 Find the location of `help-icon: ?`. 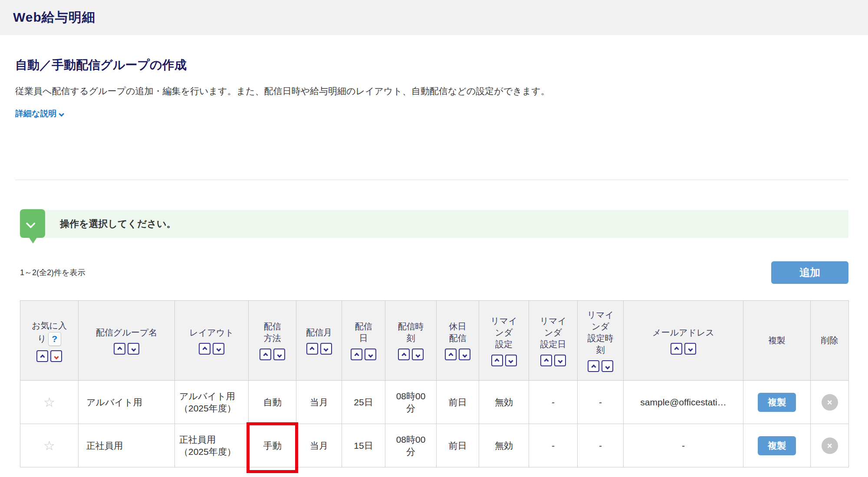

help-icon: ? is located at coordinates (55, 339).